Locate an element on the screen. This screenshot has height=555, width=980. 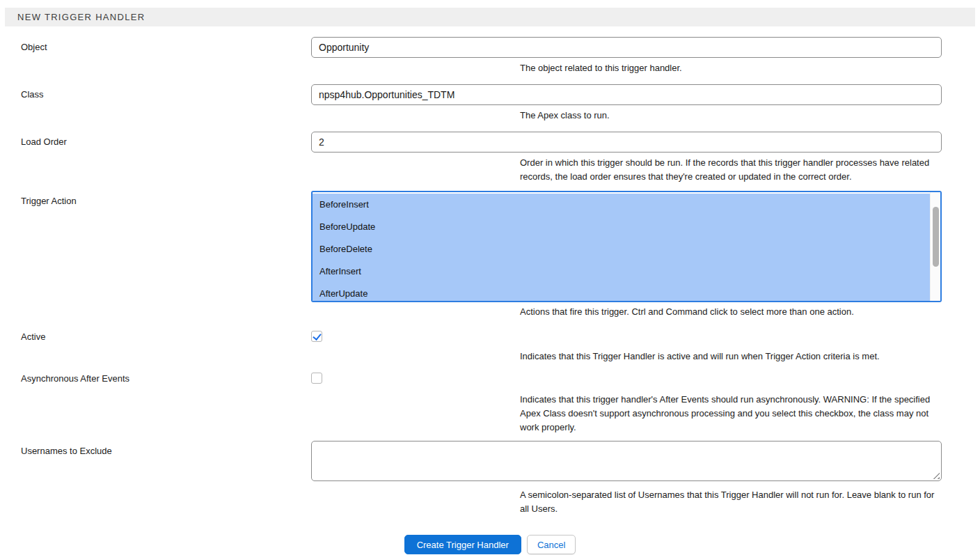
section-header: NEW TRIGGER HANDLER is located at coordinates (490, 17).